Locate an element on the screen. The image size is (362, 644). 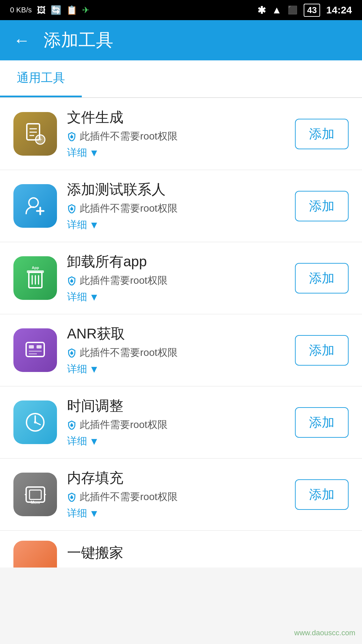
tool-info-add-contact: 添加测试联系人 此插件不需要root权限 详细 ▼ is located at coordinates (176, 206).